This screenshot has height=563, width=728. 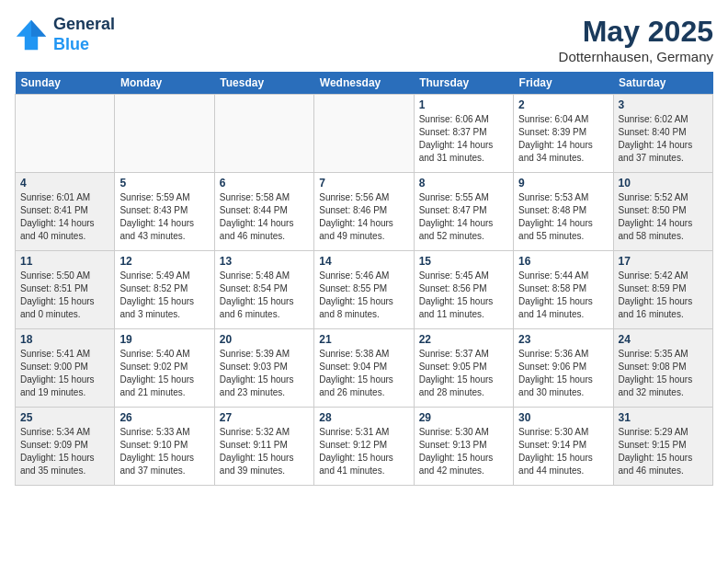 I want to click on day-detail: Sunrise: 5:50 AM Sunset: 8:51 PM Dayligh…, so click(x=64, y=295).